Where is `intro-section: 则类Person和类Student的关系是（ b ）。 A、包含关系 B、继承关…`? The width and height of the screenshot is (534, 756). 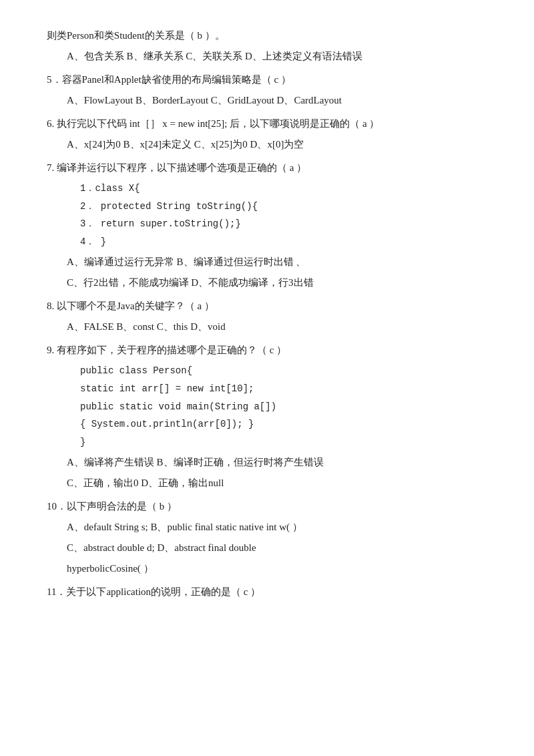
intro-section: 则类Person和类Student的关系是（ b ）。 A、包含关系 B、继承关… is located at coordinates (270, 46).